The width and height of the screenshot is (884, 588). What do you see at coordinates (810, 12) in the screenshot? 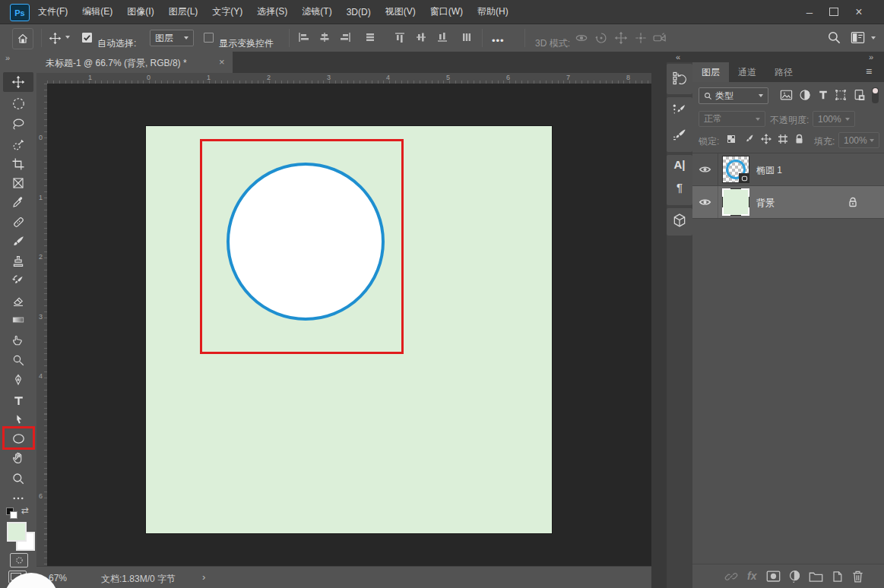
I see `minimize-button: –` at bounding box center [810, 12].